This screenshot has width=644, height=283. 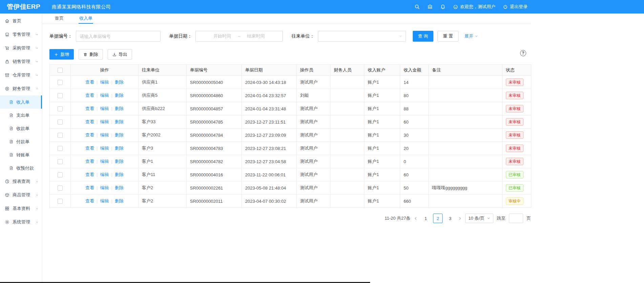 What do you see at coordinates (460, 219) in the screenshot?
I see `next-page-button` at bounding box center [460, 219].